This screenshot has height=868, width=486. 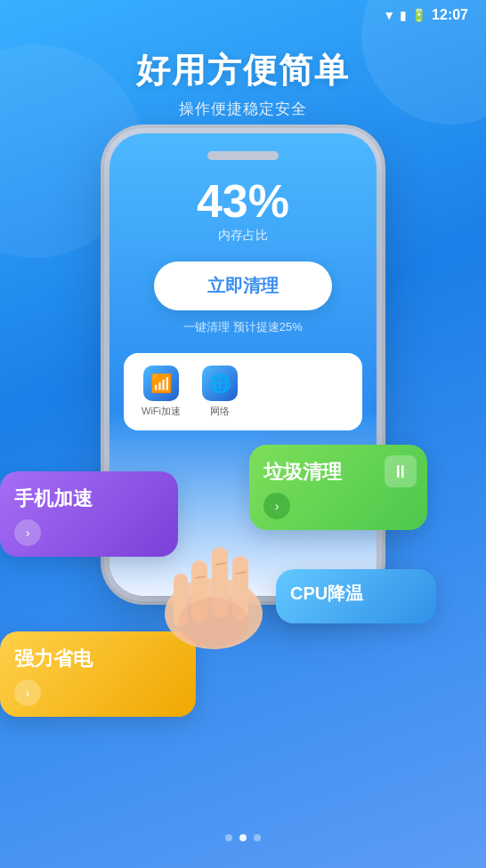 What do you see at coordinates (243, 327) in the screenshot?
I see `clean-hint: 一键清理 预计提速25%` at bounding box center [243, 327].